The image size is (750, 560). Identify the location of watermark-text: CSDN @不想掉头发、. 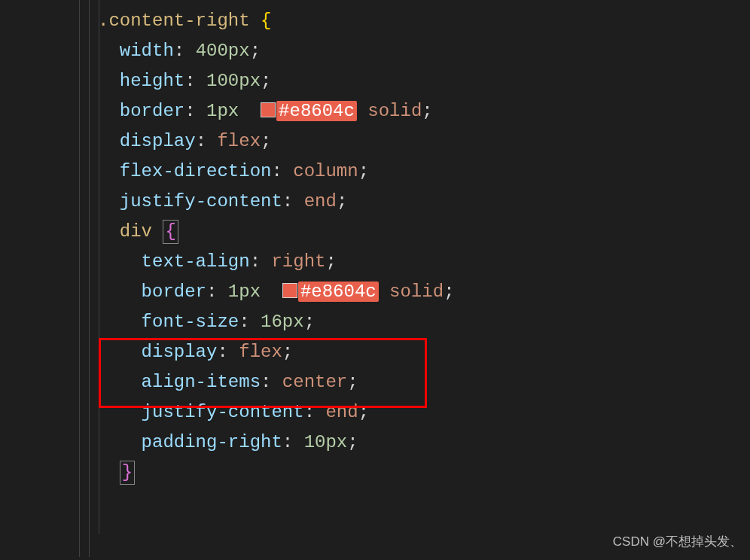
(678, 542).